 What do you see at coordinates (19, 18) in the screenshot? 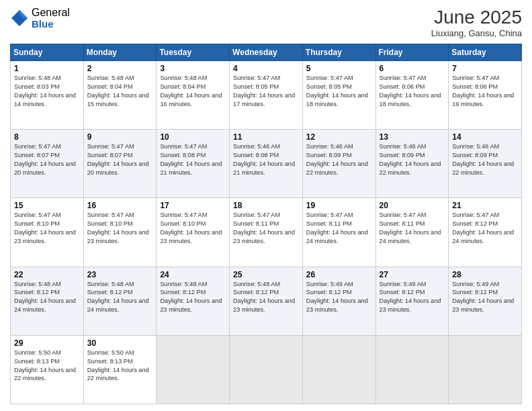
I see `logo-icon` at bounding box center [19, 18].